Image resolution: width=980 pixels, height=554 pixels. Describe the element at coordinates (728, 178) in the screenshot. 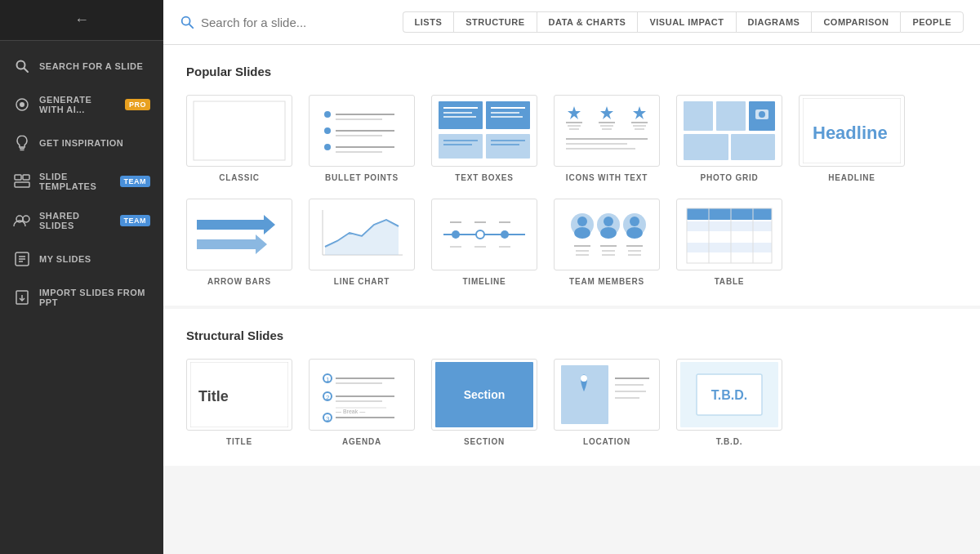

I see `slide-label-photo-grid: PHOTO GRID` at that location.